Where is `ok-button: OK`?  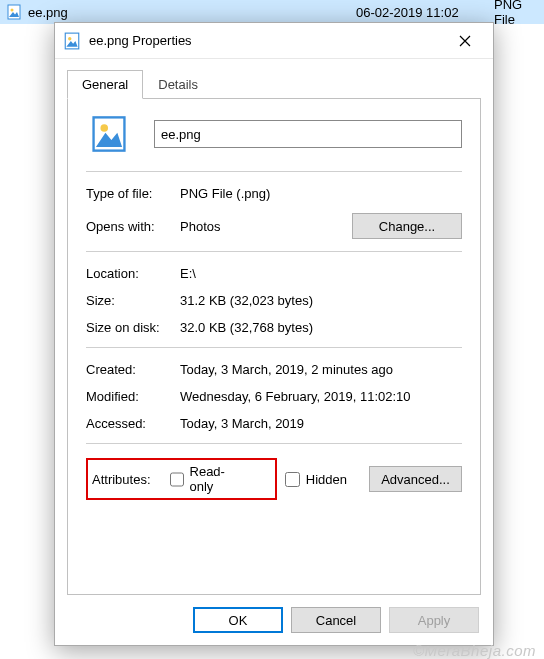 ok-button: OK is located at coordinates (238, 620).